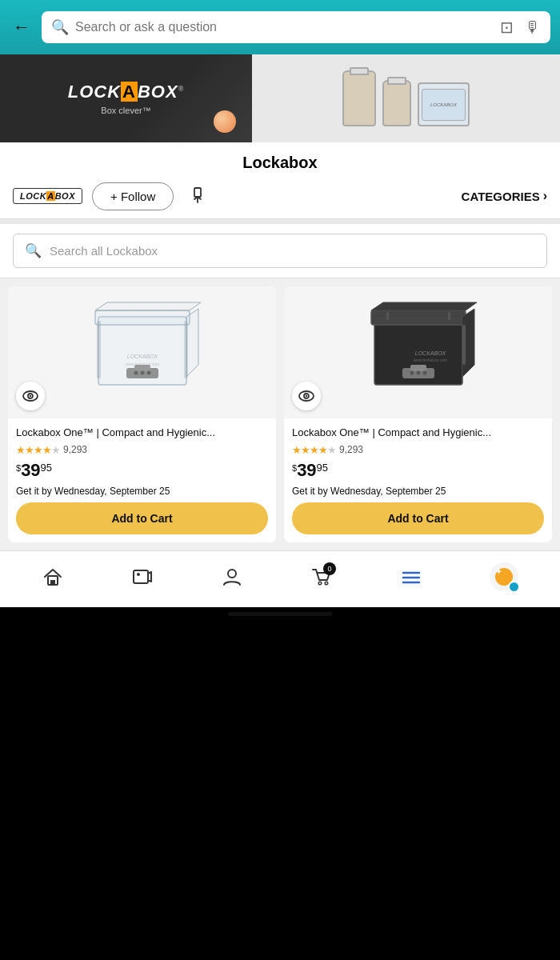 The width and height of the screenshot is (560, 960). Describe the element at coordinates (126, 110) in the screenshot. I see `banner-tagline: Box clever™` at that location.